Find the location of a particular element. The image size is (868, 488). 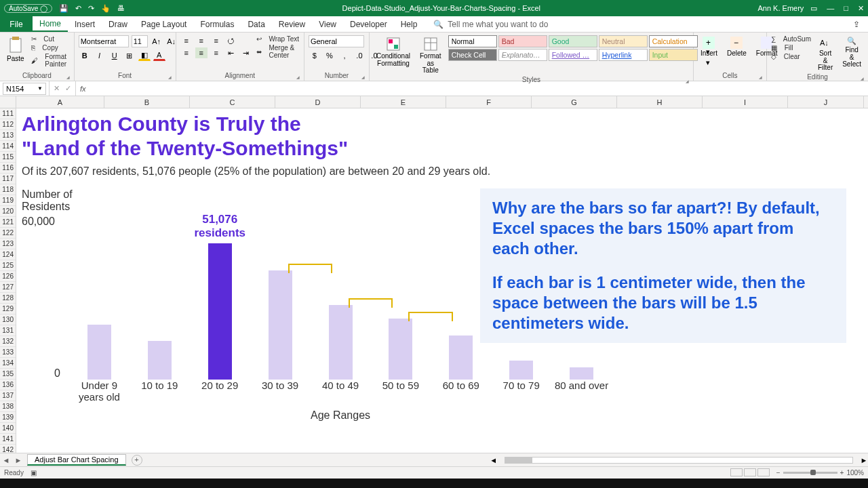

tell-me-search: 🔍 Tell me what you want to do is located at coordinates (491, 24).